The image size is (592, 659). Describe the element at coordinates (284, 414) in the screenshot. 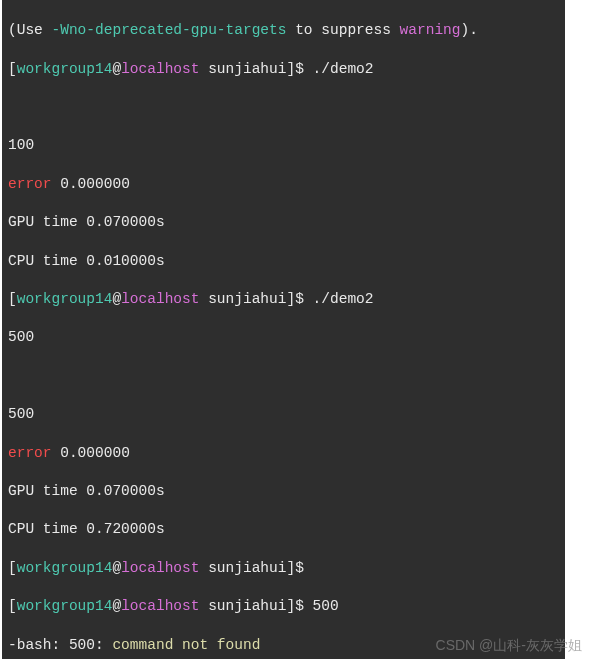

I see `output-value: 500` at that location.